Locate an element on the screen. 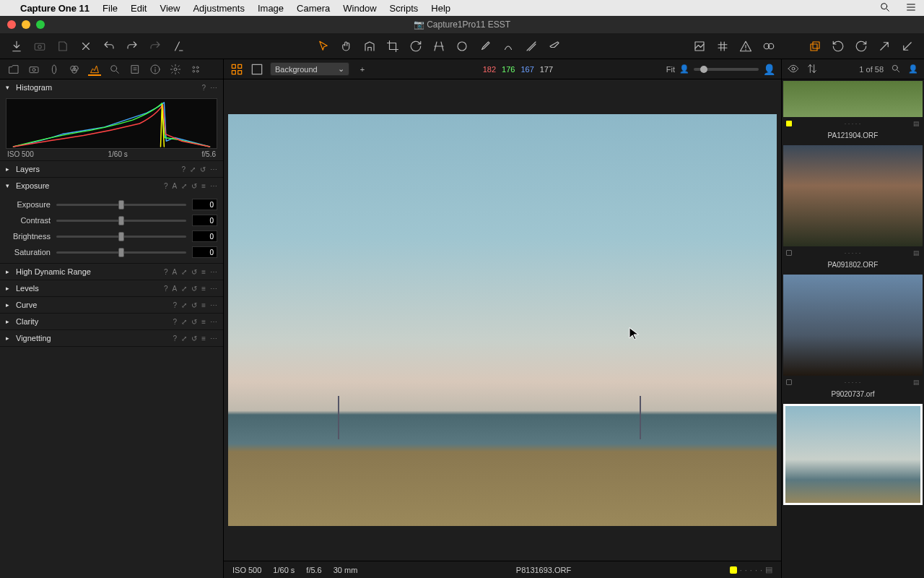 The image size is (924, 578). eye-icon is located at coordinates (793, 69).